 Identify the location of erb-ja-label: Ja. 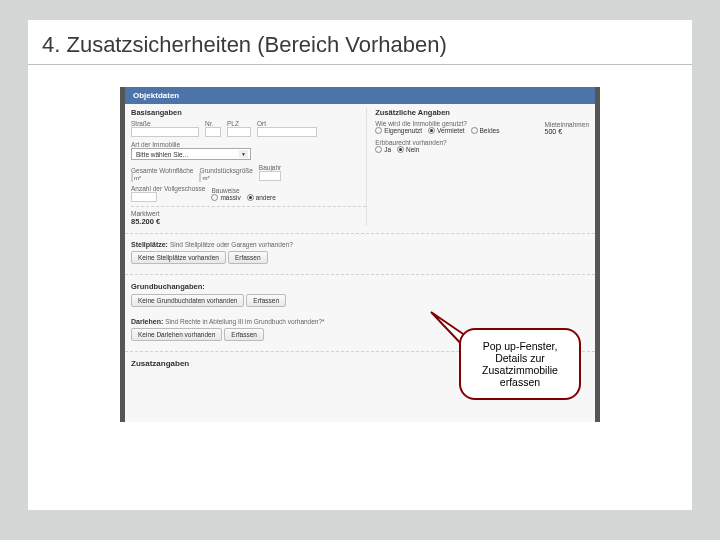
(388, 150).